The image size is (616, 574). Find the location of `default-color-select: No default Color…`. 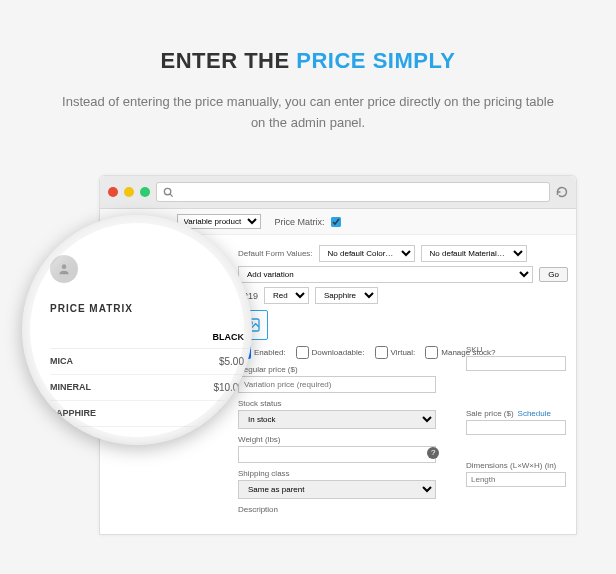

default-color-select: No default Color… is located at coordinates (367, 254).